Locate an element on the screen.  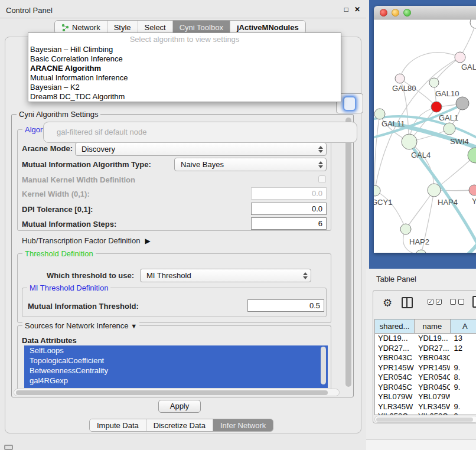
mi-threshold-definition-title: MI Threshold Definition is located at coordinates (69, 288).